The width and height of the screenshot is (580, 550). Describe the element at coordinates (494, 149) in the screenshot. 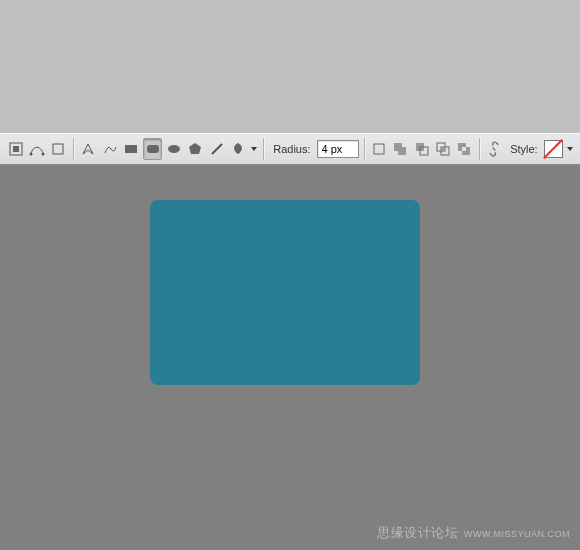

I see `link-layers-button` at that location.